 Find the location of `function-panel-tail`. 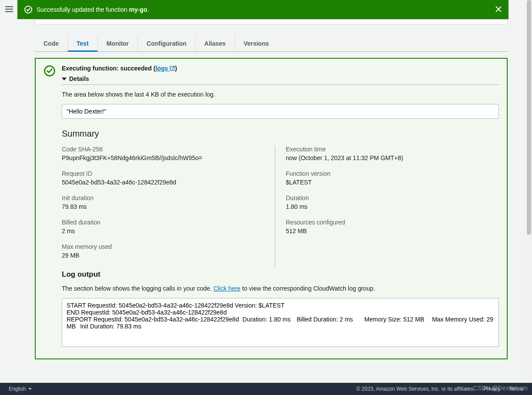

function-panel-tail is located at coordinates (271, 22).